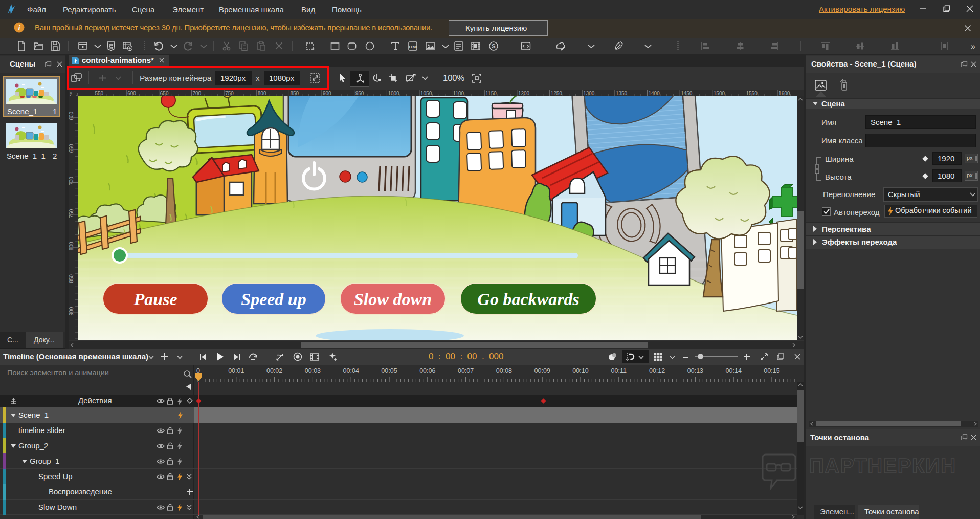 This screenshot has height=519, width=980. Describe the element at coordinates (427, 93) in the screenshot. I see `svg-text: 1050` at that location.